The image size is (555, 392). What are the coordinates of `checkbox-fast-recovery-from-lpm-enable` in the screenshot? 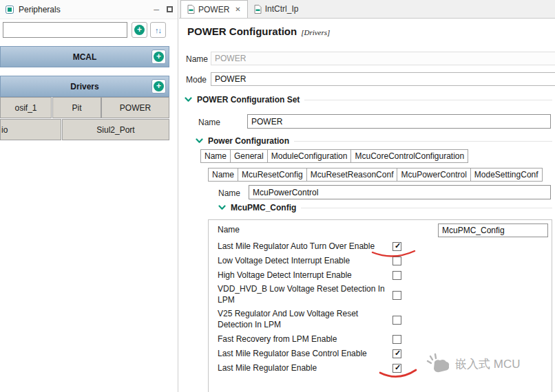 It's located at (397, 340).